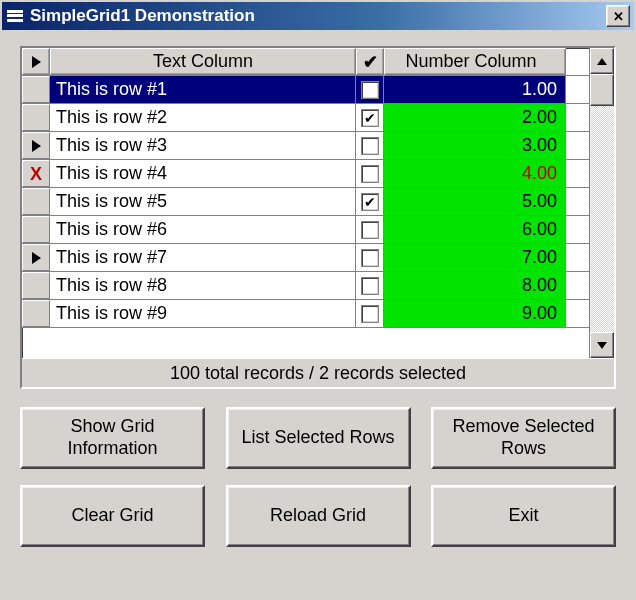 The height and width of the screenshot is (600, 636). Describe the element at coordinates (370, 62) in the screenshot. I see `header-check-column: ✔` at that location.